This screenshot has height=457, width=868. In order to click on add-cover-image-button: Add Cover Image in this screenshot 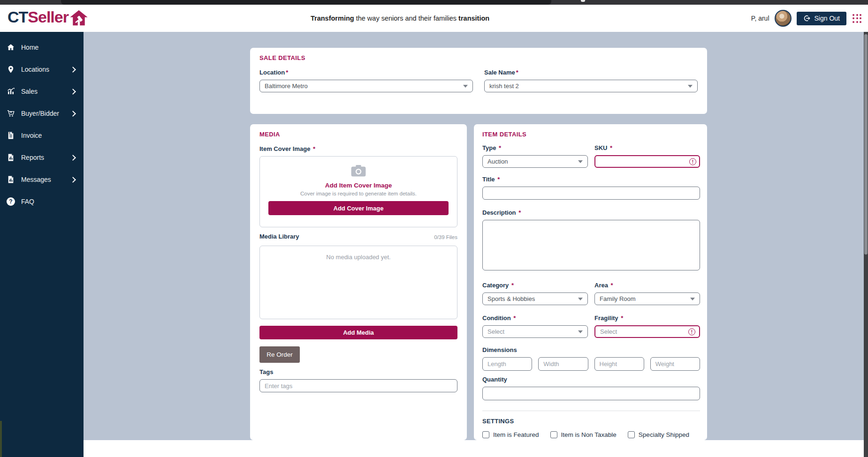, I will do `click(358, 208)`.